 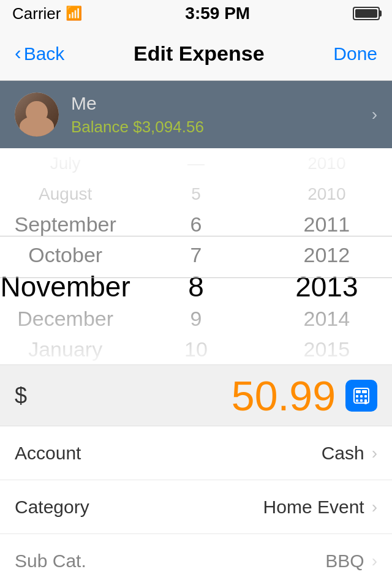 I want to click on picker-item-selected: November, so click(x=65, y=287).